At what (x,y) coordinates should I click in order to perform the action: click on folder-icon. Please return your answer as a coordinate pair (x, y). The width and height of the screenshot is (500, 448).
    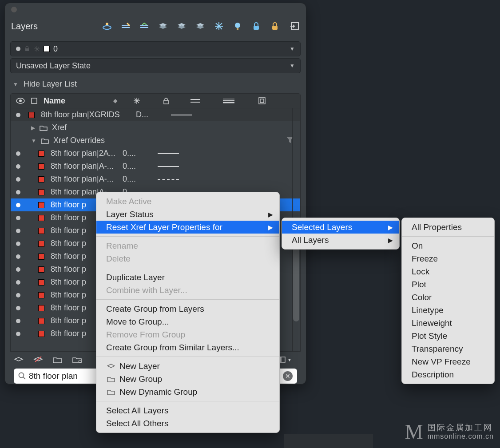
    Looking at the image, I should click on (44, 128).